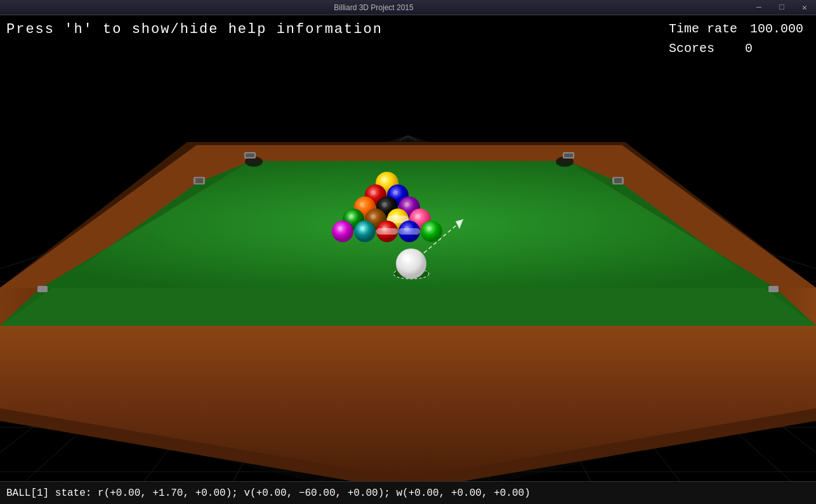  What do you see at coordinates (777, 29) in the screenshot?
I see `time-rate-value: 100.000` at bounding box center [777, 29].